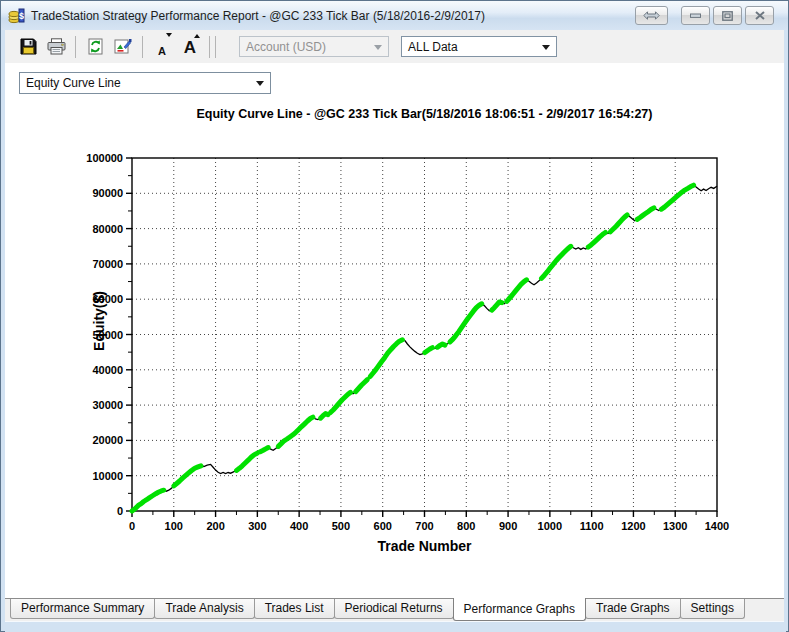 The image size is (789, 632). What do you see at coordinates (396, 610) in the screenshot?
I see `report-tabstrip: Performance SummaryTrade AnalysisTrades …` at bounding box center [396, 610].